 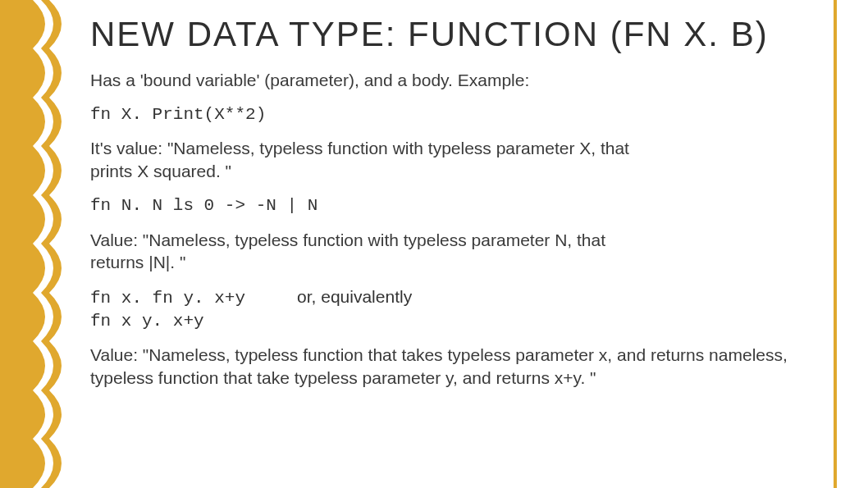 What do you see at coordinates (369, 159) in the screenshot?
I see `value-description-1: It's value: "Nameless, typeless function…` at bounding box center [369, 159].